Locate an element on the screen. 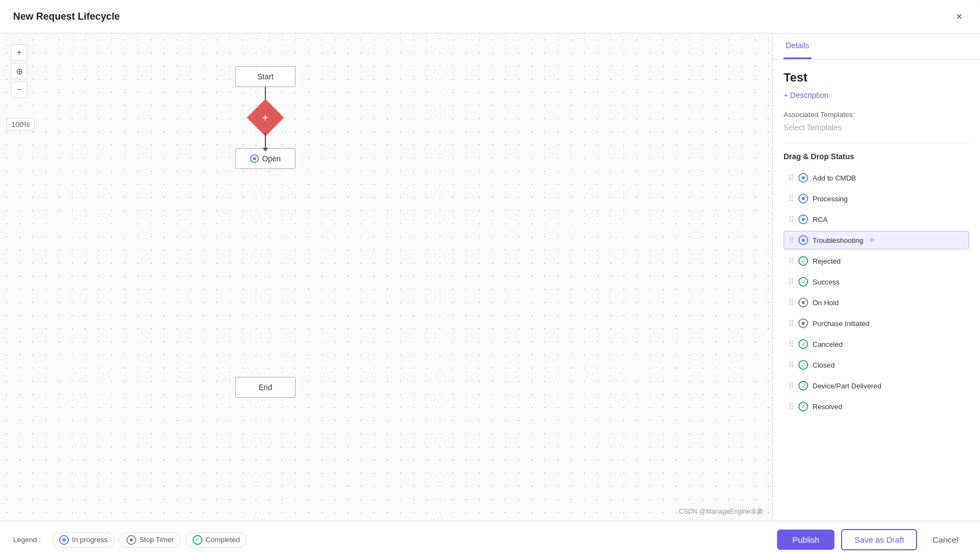 The height and width of the screenshot is (558, 980). close-button: × is located at coordinates (959, 16).